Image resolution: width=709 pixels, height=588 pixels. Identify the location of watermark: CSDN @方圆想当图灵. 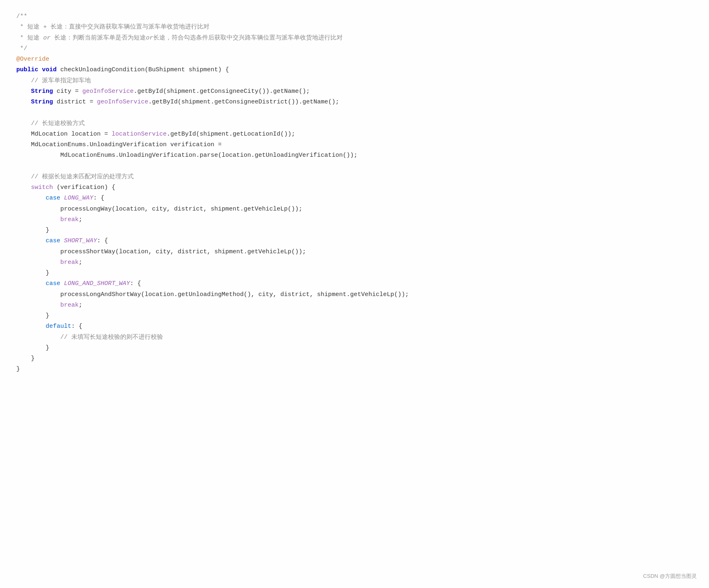
(670, 576).